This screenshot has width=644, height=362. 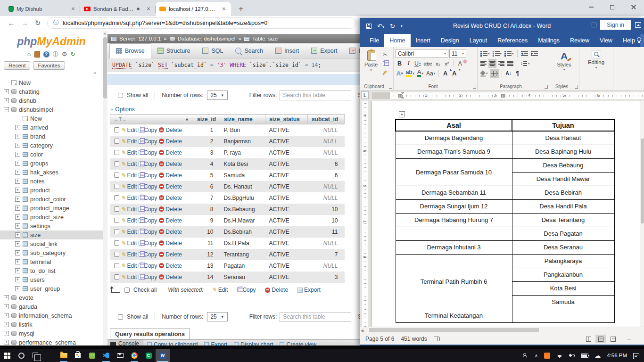 I want to click on recent-button: Recent, so click(x=17, y=66).